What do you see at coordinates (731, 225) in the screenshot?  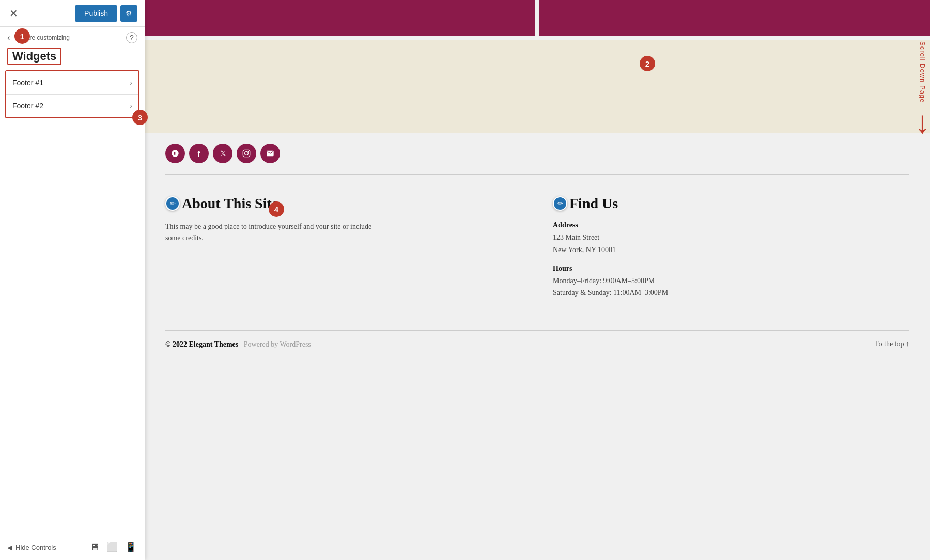 I see `address-label: Address` at bounding box center [731, 225].